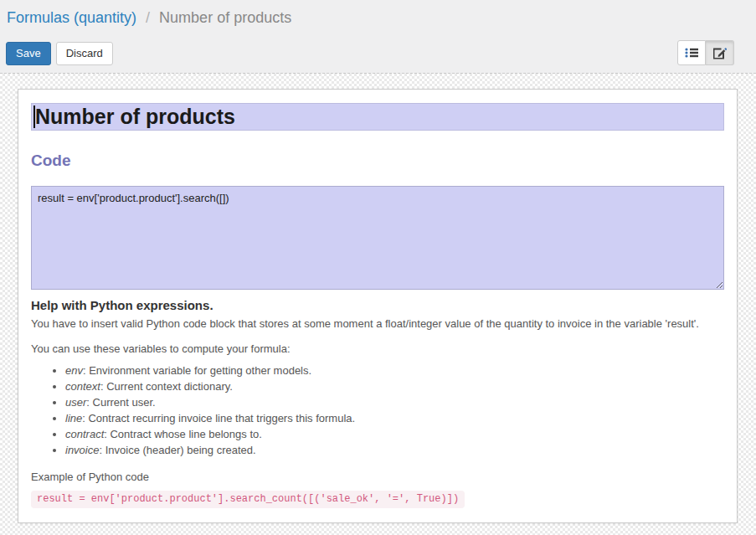 The image size is (756, 535). I want to click on breadcrumb: Formulas (quantity) / Number of products, so click(378, 13).